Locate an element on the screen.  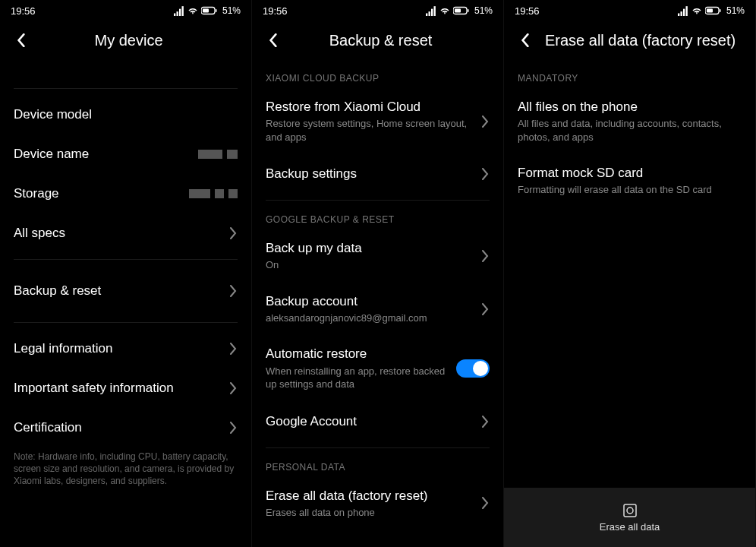
header: Erase all data (factory reset) is located at coordinates (630, 40).